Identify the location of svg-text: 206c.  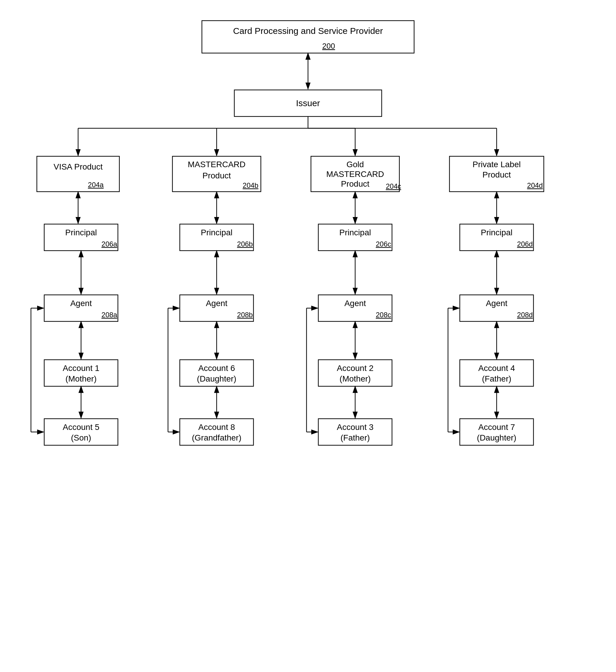
(383, 244).